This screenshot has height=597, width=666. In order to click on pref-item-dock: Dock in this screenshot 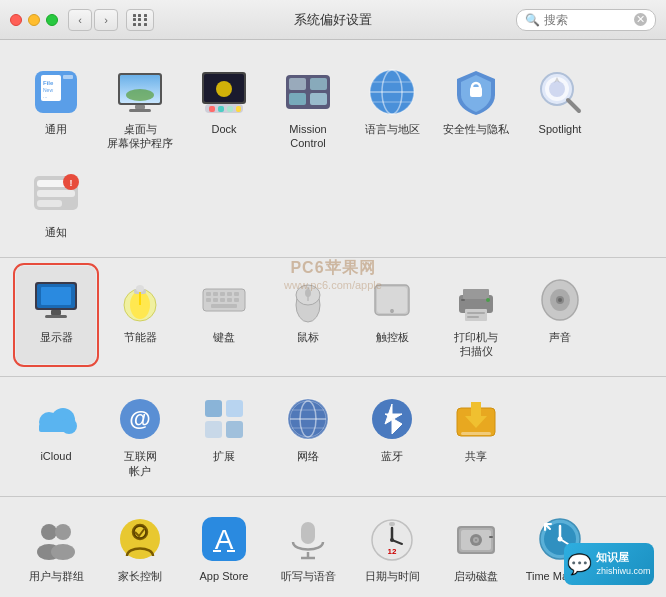, I will do `click(224, 108)`.